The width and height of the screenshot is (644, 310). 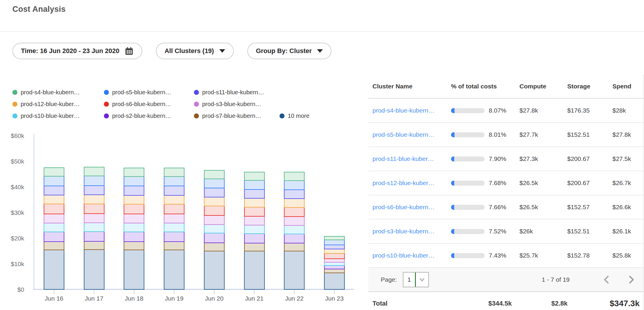 I want to click on legend-item: prod-s11-blue-kubern…, so click(x=237, y=93).